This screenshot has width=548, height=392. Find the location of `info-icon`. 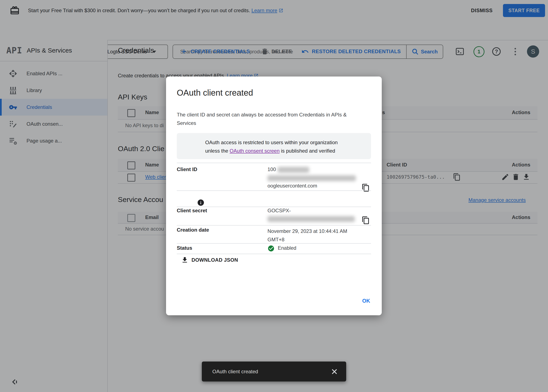

info-icon is located at coordinates (201, 203).